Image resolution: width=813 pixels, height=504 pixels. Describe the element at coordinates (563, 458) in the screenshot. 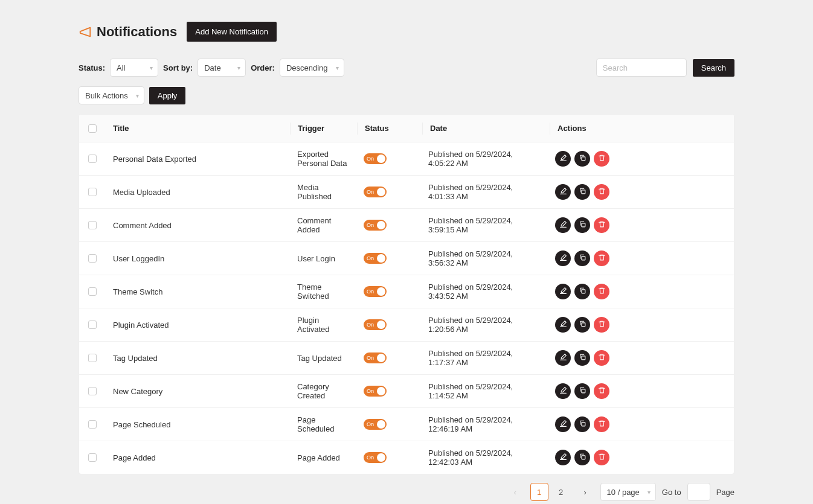

I see `edit-icon` at that location.